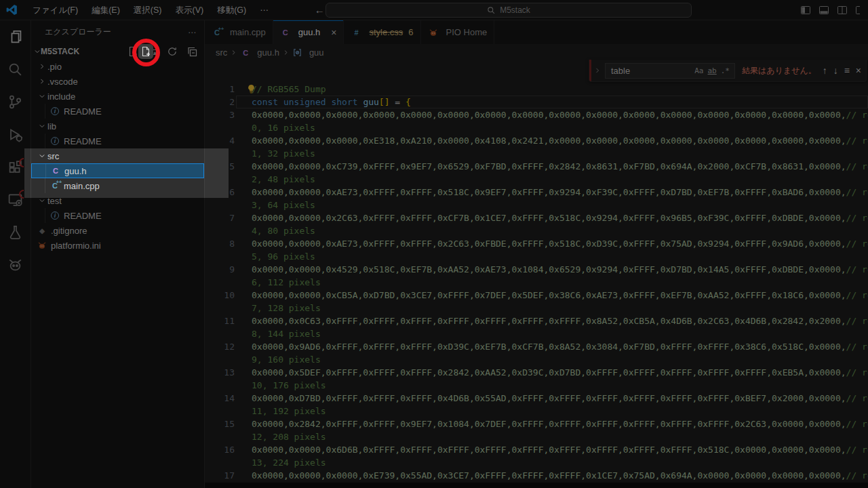  I want to click on activity-extensions-icon, so click(16, 167).